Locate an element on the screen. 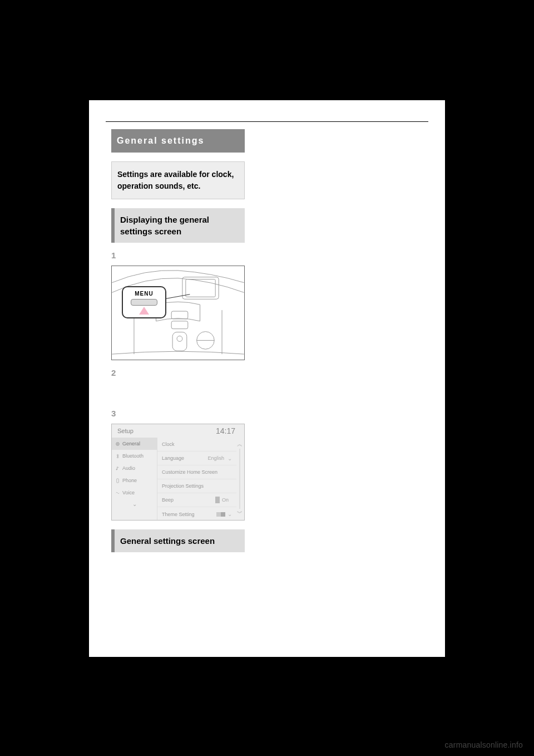 The width and height of the screenshot is (534, 756). bluetooth-icon is located at coordinates (118, 456).